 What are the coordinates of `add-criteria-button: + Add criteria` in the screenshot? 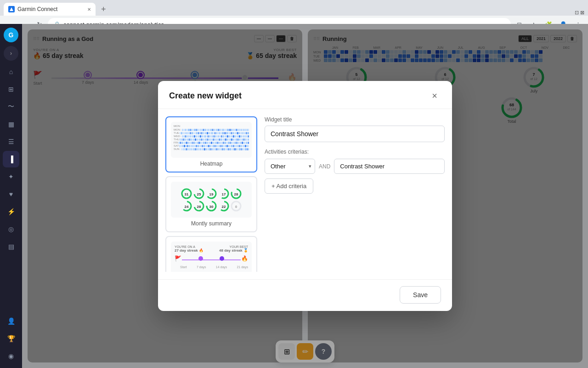 It's located at (289, 186).